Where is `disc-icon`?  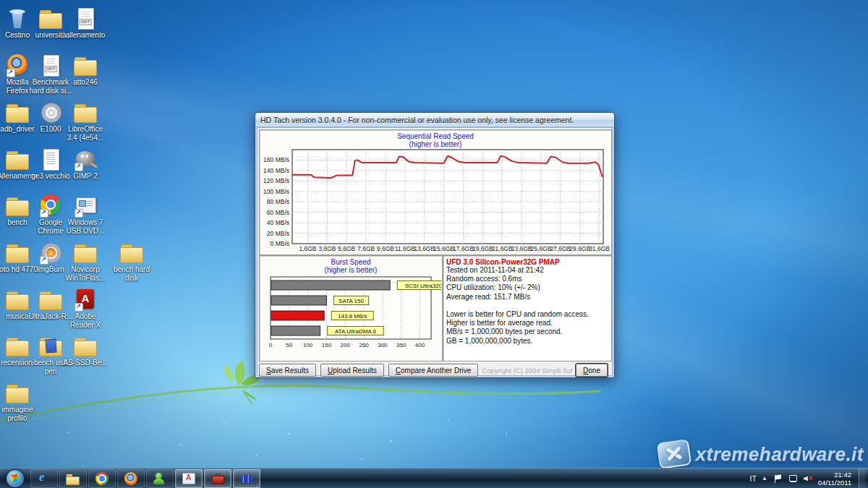 disc-icon is located at coordinates (51, 112).